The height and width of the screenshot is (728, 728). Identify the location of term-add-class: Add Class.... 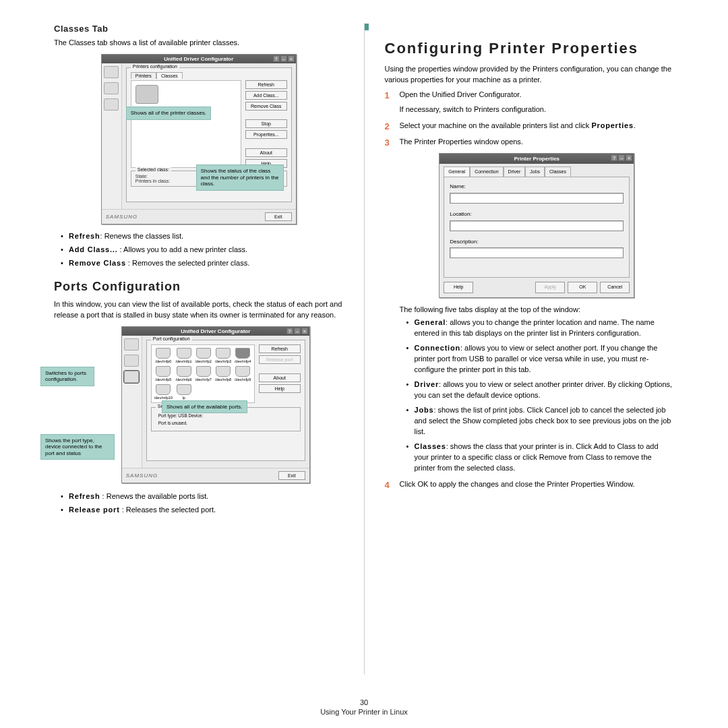
(93, 249).